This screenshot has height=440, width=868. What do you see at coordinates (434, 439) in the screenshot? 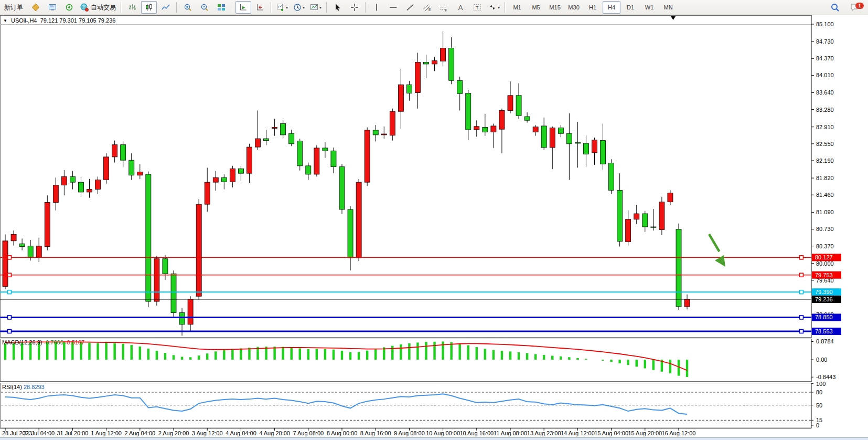
I see `horizontal-scrollbar` at bounding box center [434, 439].